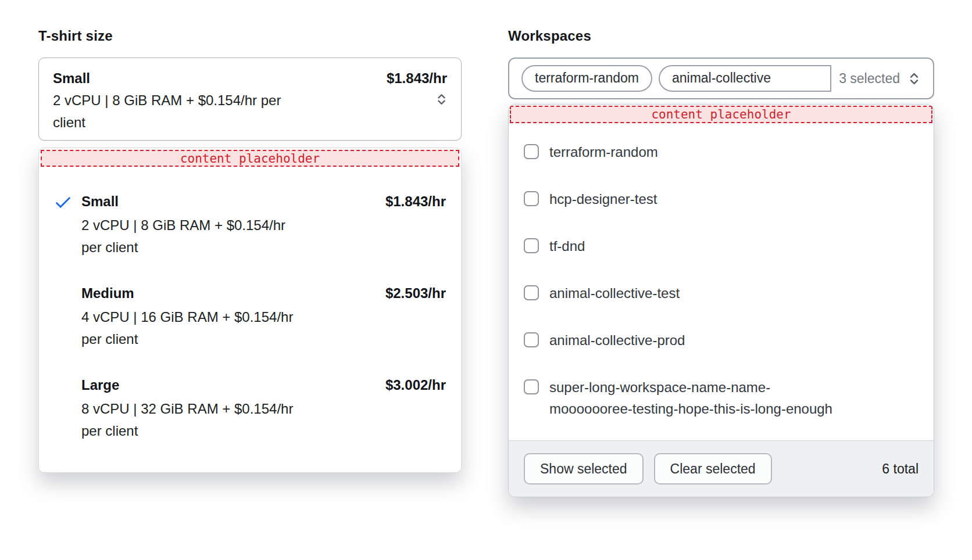 The width and height of the screenshot is (972, 560). Describe the element at coordinates (745, 78) in the screenshot. I see `selected-tag-animal-collective: animal-collective` at that location.